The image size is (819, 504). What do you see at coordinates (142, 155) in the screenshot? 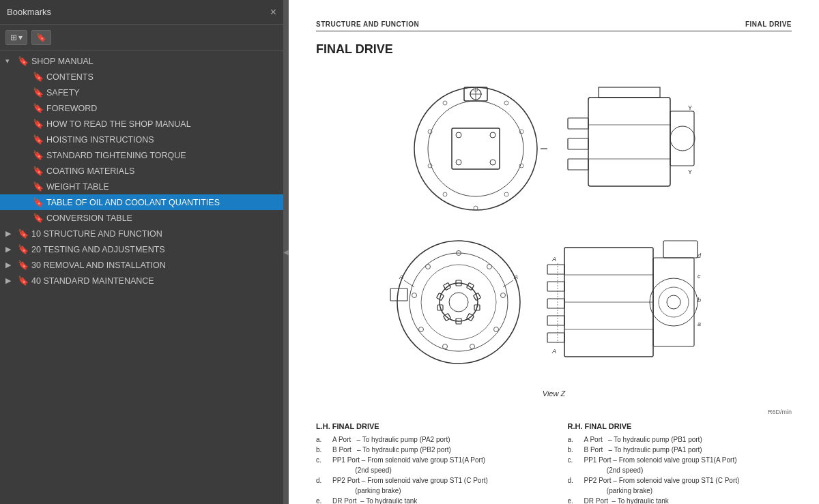
I see `sidebar-item-std-torque: 🔖 STANDARD TIGHTENING TORQUE` at bounding box center [142, 155].